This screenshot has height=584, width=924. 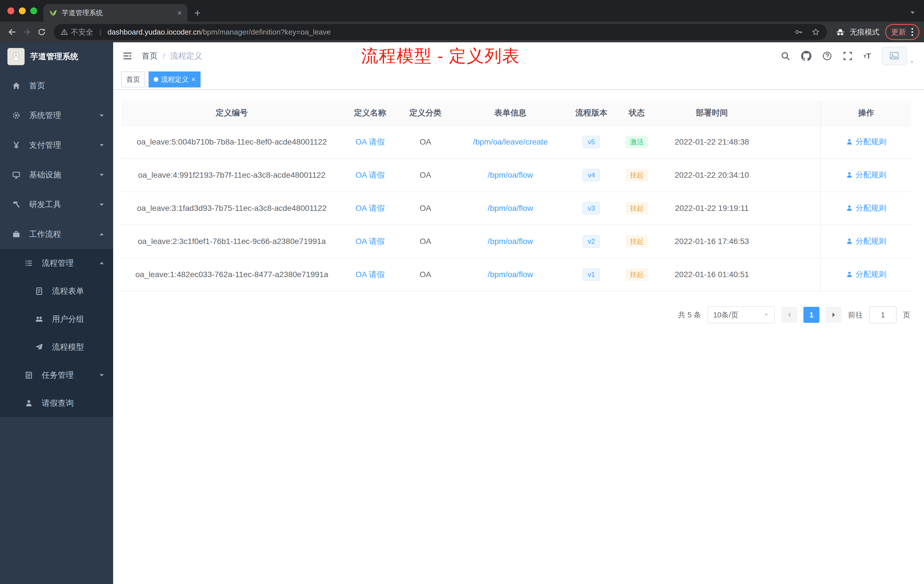 I want to click on status-badge: 挂起, so click(x=637, y=274).